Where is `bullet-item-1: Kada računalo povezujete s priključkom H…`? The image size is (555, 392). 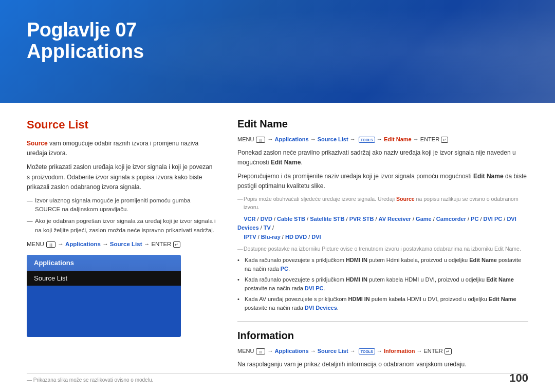
bullet-item-1: Kada računalo povezujete s priključkom H… is located at coordinates (383, 264).